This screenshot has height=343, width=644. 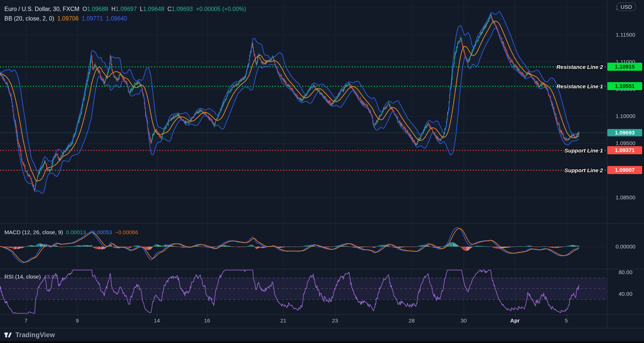 What do you see at coordinates (72, 232) in the screenshot?
I see `macd-legend: MACD (12, 26, close, 9) 0.00013 −0.00053…` at bounding box center [72, 232].